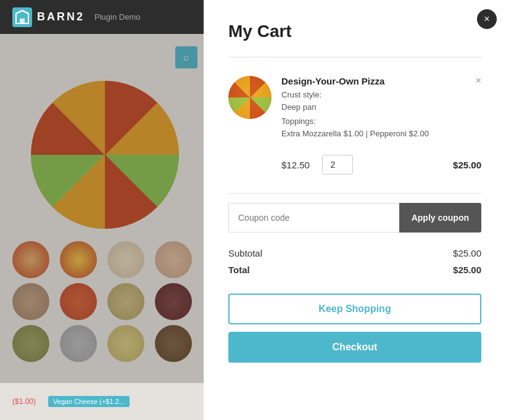  Describe the element at coordinates (441, 218) in the screenshot. I see `apply-coupon-button: Apply coupon` at that location.